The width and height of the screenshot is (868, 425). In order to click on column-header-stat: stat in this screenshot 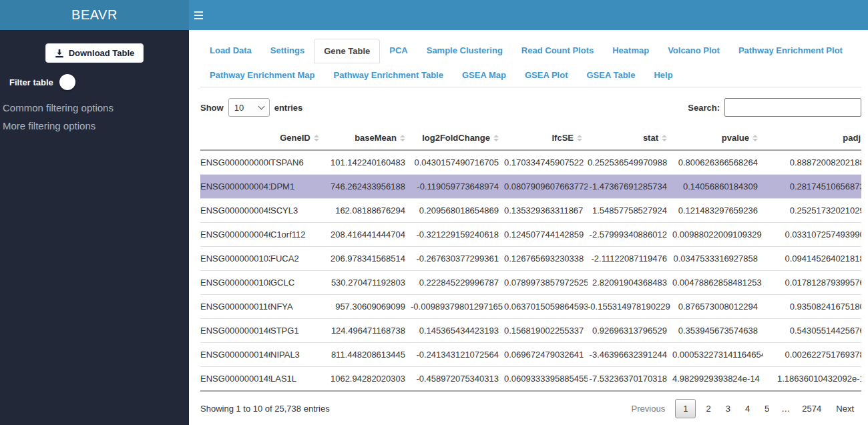, I will do `click(630, 138)`.